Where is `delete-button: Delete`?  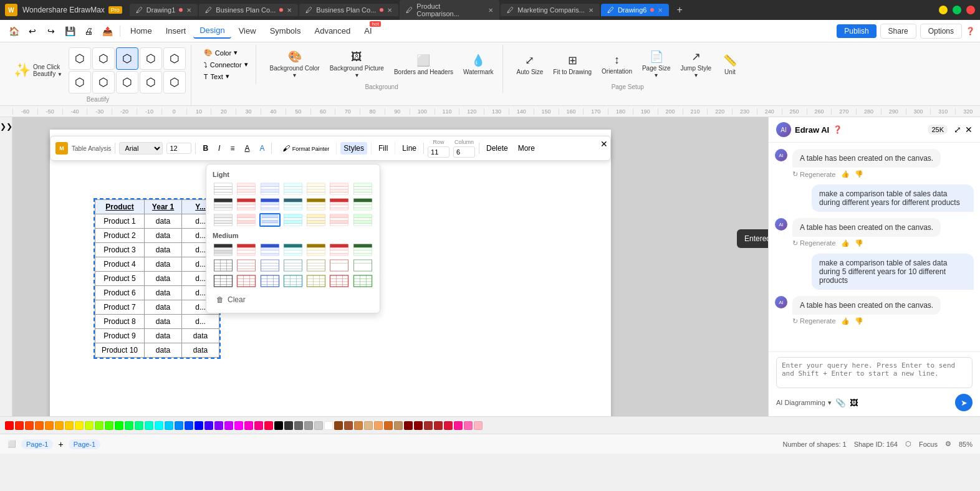 delete-button: Delete is located at coordinates (497, 148).